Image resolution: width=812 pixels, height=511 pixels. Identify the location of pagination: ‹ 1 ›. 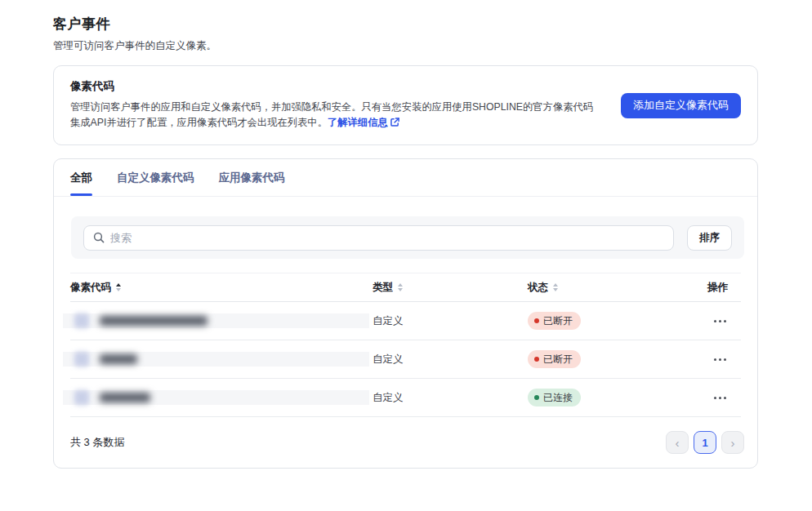
(705, 442).